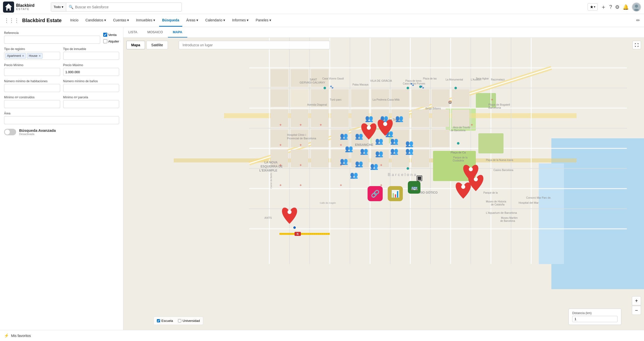 The height and width of the screenshot is (341, 644). Describe the element at coordinates (110, 35) in the screenshot. I see `venta-checkbox-item: Venta` at that location.